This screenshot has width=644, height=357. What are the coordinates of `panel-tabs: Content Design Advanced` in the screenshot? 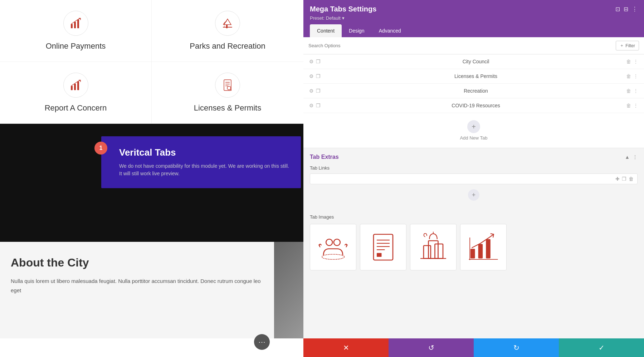 It's located at (474, 31).